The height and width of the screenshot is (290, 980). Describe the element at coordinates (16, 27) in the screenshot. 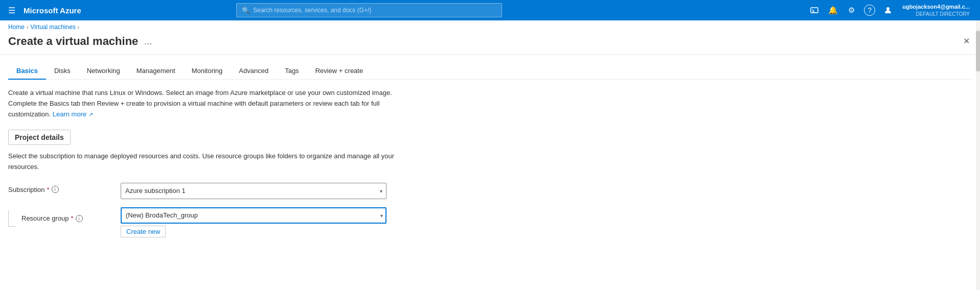

I see `breadcrumb-home: Home` at that location.